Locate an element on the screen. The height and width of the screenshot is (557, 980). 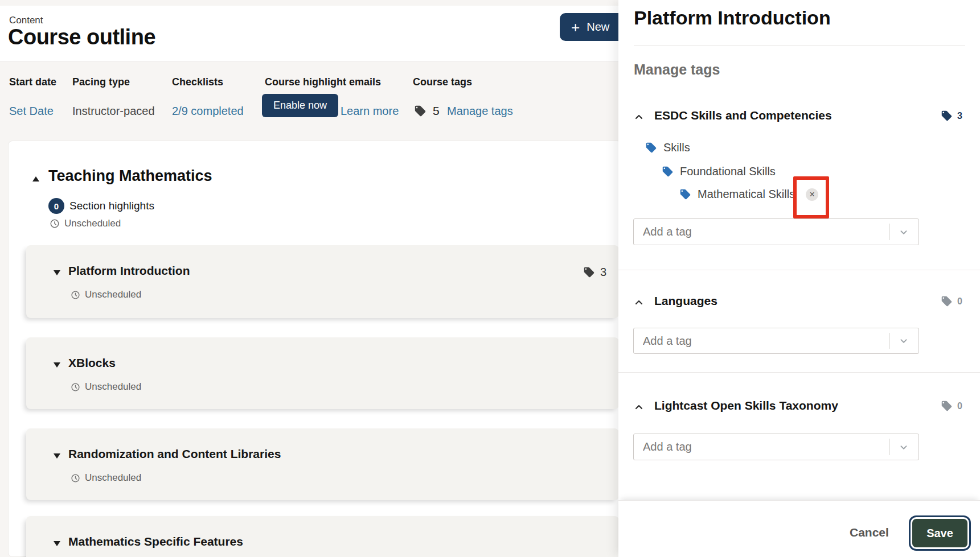
pacing-type-label: Pacing type is located at coordinates (101, 82).